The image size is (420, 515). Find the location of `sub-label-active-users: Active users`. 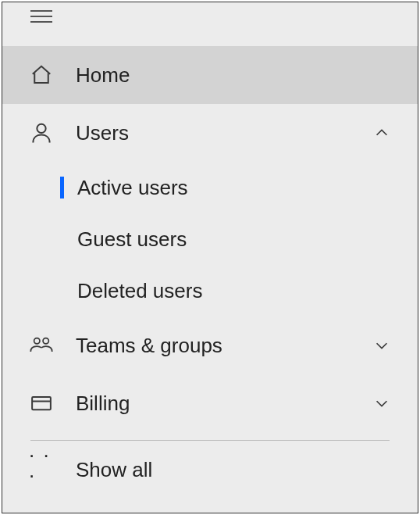

sub-label-active-users: Active users is located at coordinates (133, 188).